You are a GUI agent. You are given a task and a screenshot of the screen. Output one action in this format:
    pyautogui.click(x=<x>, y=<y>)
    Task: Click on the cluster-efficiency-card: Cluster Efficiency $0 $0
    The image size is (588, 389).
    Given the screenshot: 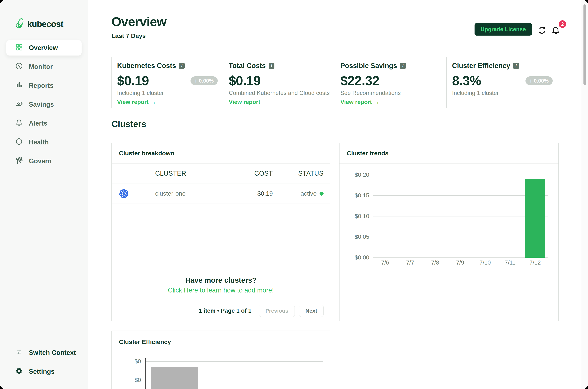 What is the action you would take?
    pyautogui.click(x=221, y=360)
    